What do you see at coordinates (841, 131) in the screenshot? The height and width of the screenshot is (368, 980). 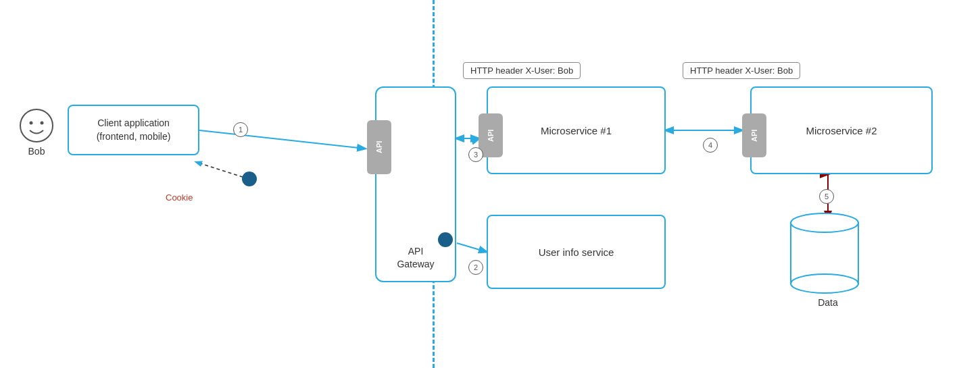 I see `microservice2-label: Microservice #2` at bounding box center [841, 131].